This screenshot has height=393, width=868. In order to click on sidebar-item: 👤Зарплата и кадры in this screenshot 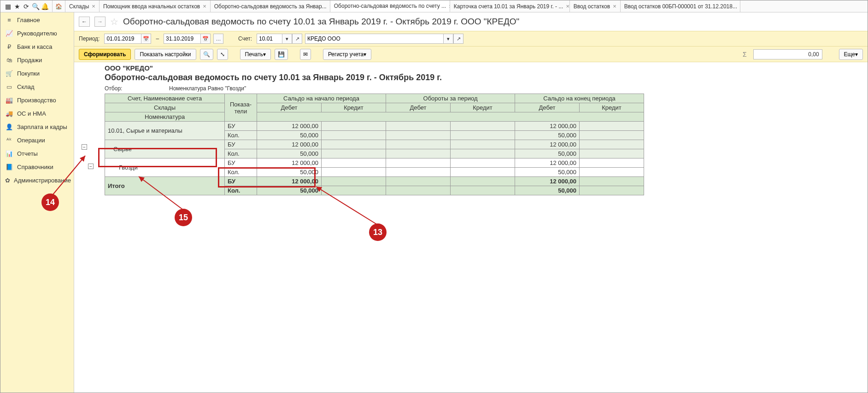, I will do `click(37, 127)`.